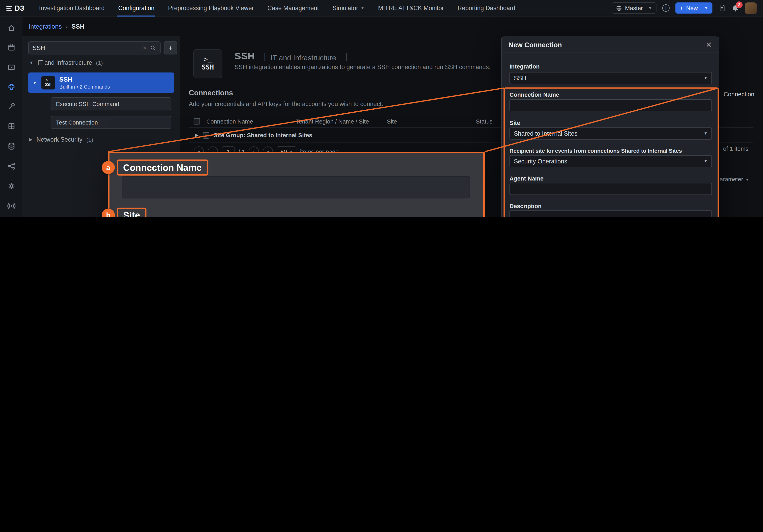 The image size is (763, 532). Describe the element at coordinates (611, 133) in the screenshot. I see `site-select: Shared to Internal Sites ▼` at that location.